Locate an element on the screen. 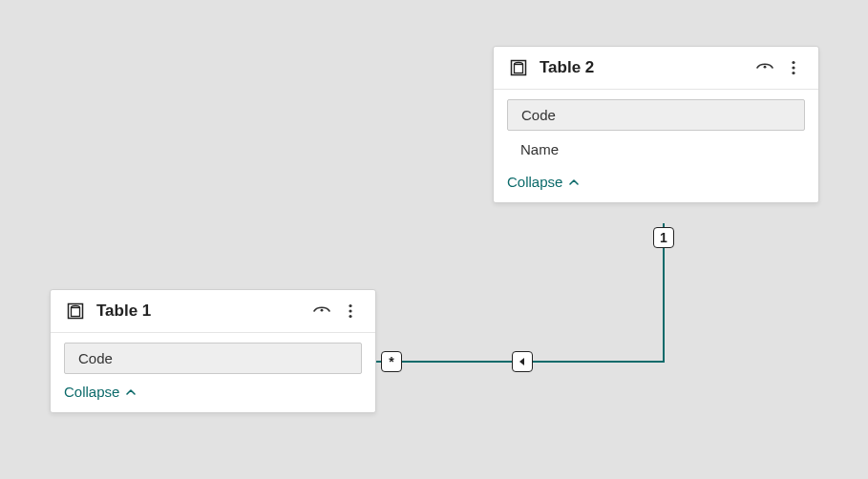 The height and width of the screenshot is (479, 868). filter-direction-icon is located at coordinates (522, 362).